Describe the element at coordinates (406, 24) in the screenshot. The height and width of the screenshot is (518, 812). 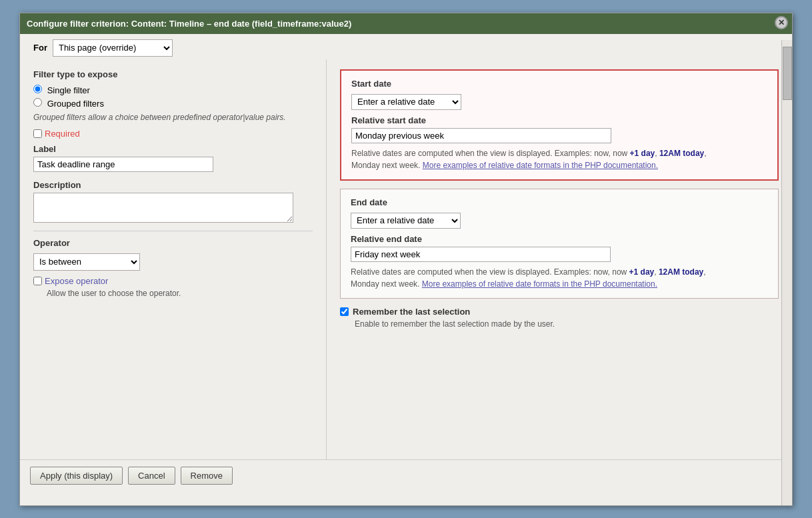
I see `dialog-titlebar: Configure filter criterion: Content: Tim…` at that location.